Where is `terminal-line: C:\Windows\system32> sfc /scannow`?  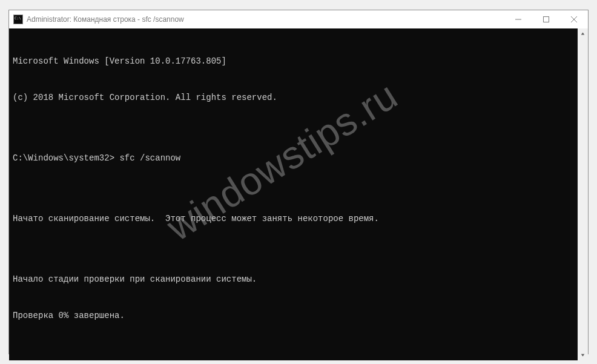 terminal-line: C:\Windows\system32> sfc /scannow is located at coordinates (293, 158).